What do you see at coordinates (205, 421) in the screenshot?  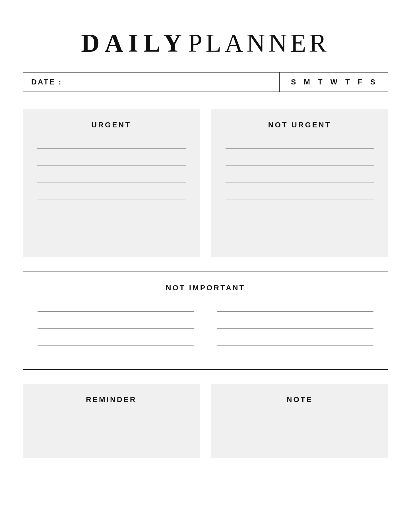 I see `bottom-section: REMINDER NOTE` at bounding box center [205, 421].